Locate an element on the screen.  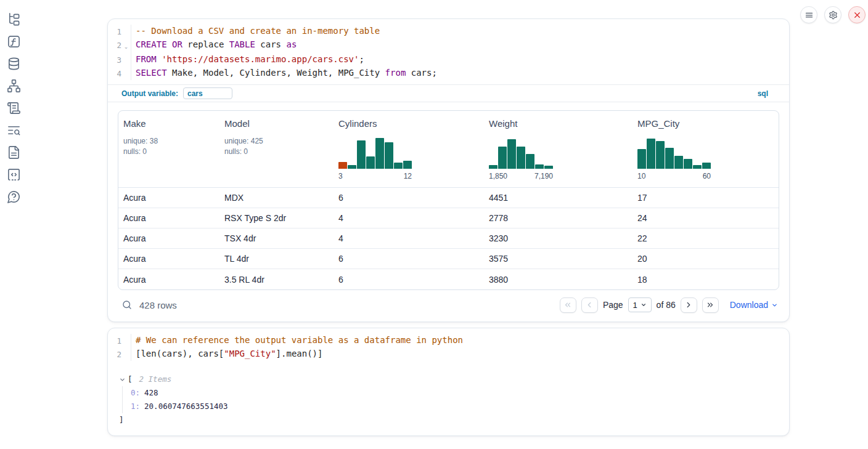
code-snippets-icon is located at coordinates (14, 175).